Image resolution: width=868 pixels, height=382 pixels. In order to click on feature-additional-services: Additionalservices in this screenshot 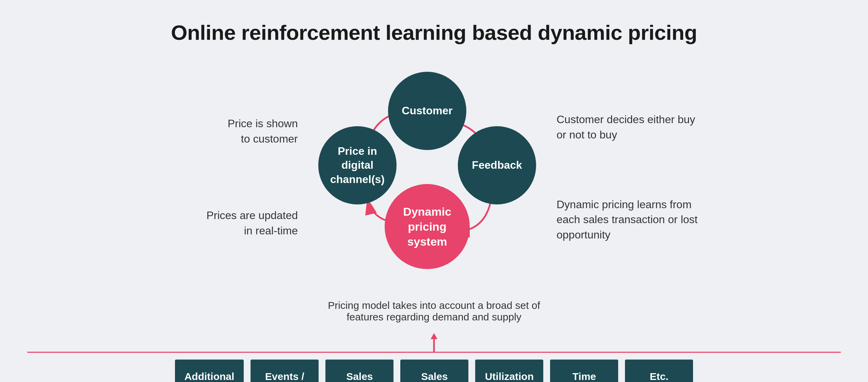, I will do `click(210, 371)`.